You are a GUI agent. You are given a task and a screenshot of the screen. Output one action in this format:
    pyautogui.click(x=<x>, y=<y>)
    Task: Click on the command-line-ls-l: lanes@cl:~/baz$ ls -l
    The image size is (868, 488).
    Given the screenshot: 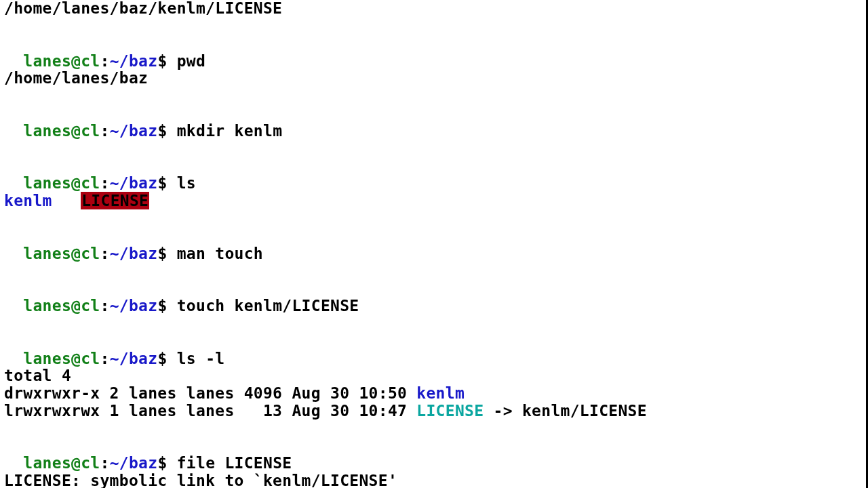 What is the action you would take?
    pyautogui.click(x=433, y=350)
    